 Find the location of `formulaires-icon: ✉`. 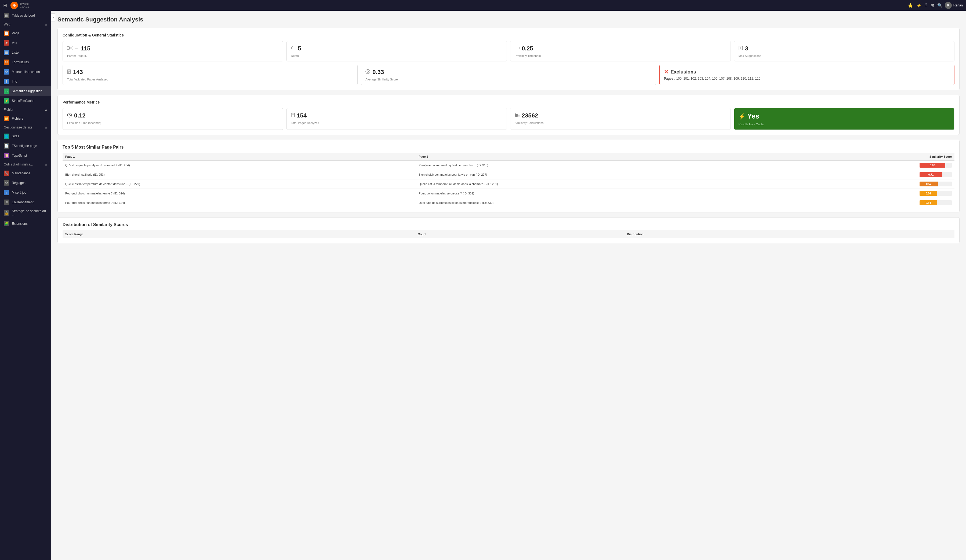

formulaires-icon: ✉ is located at coordinates (7, 62).